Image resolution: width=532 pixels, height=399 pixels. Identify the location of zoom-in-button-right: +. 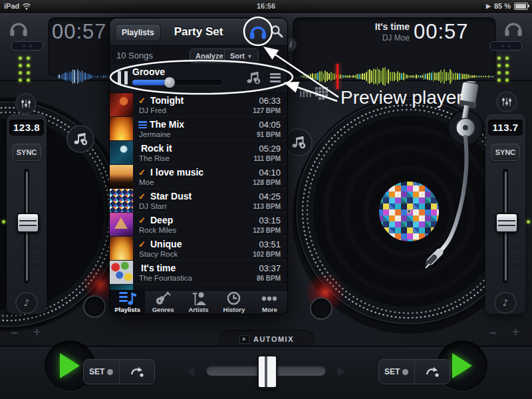
(516, 332).